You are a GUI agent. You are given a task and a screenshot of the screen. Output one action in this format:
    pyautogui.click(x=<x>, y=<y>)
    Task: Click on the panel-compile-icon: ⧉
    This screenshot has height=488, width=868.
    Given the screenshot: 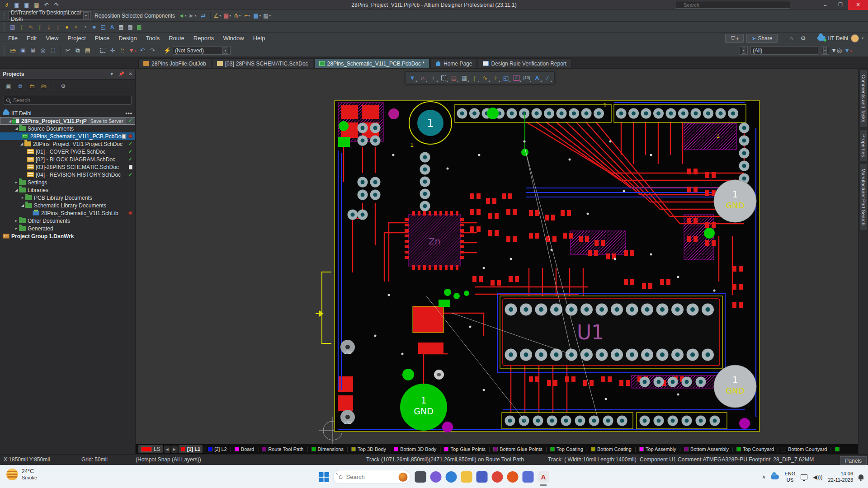 What is the action you would take?
    pyautogui.click(x=20, y=86)
    